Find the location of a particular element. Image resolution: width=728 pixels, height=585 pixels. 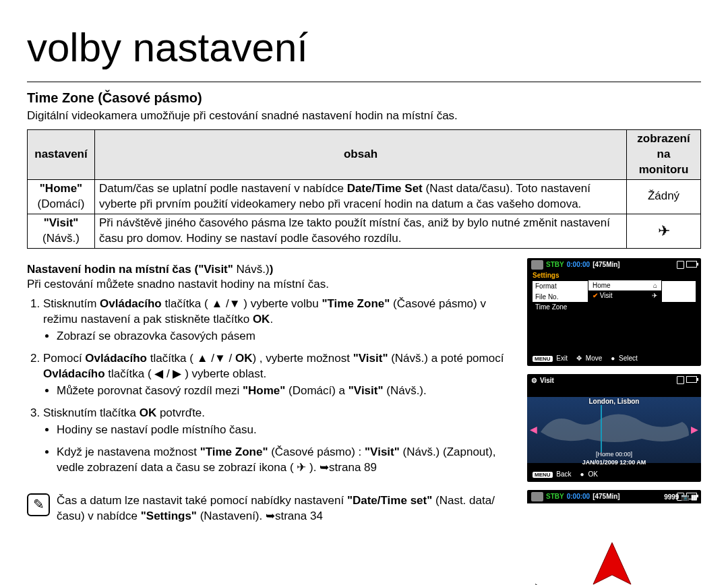

home-icon: ⌂ is located at coordinates (655, 286).